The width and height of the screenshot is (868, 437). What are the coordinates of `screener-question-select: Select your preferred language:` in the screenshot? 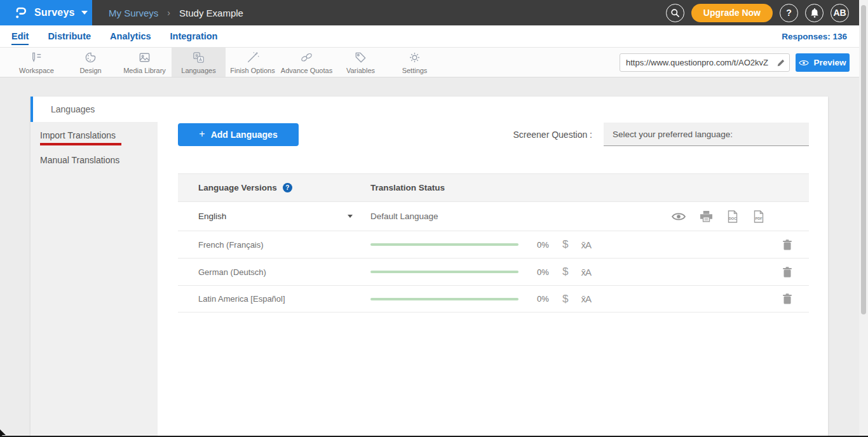 It's located at (707, 135).